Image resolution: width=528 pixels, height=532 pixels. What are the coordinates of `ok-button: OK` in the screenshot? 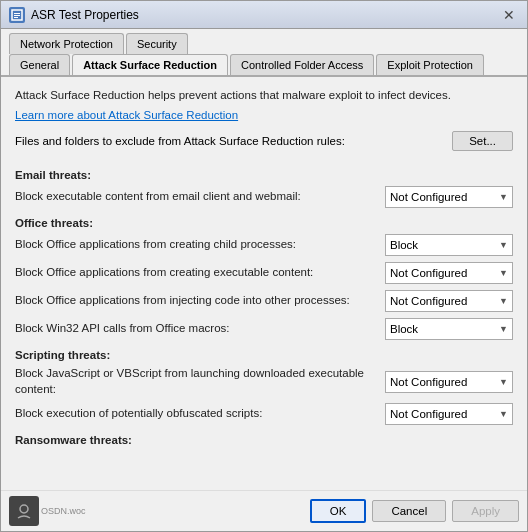 It's located at (338, 511).